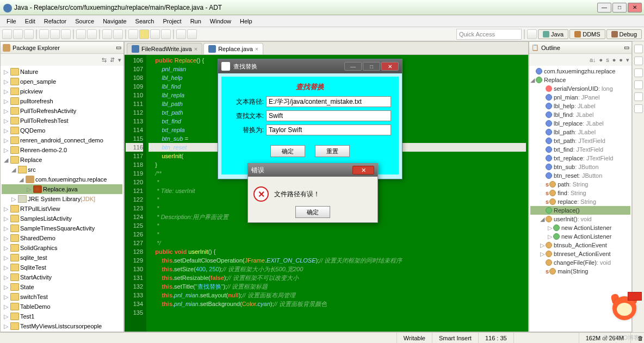 The width and height of the screenshot is (644, 343). Describe the element at coordinates (62, 316) in the screenshot. I see `tree-item-test1: ▷Test1` at that location.